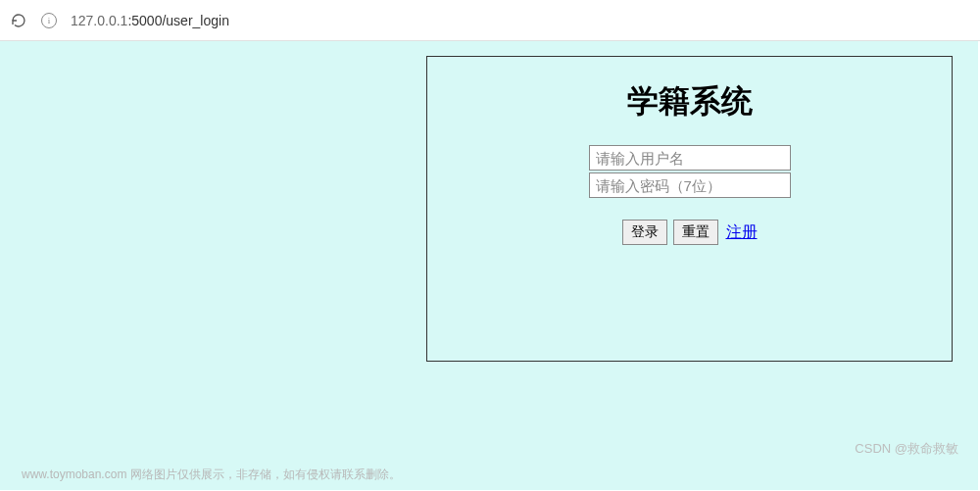 This screenshot has height=491, width=980. I want to click on password-input, so click(690, 185).